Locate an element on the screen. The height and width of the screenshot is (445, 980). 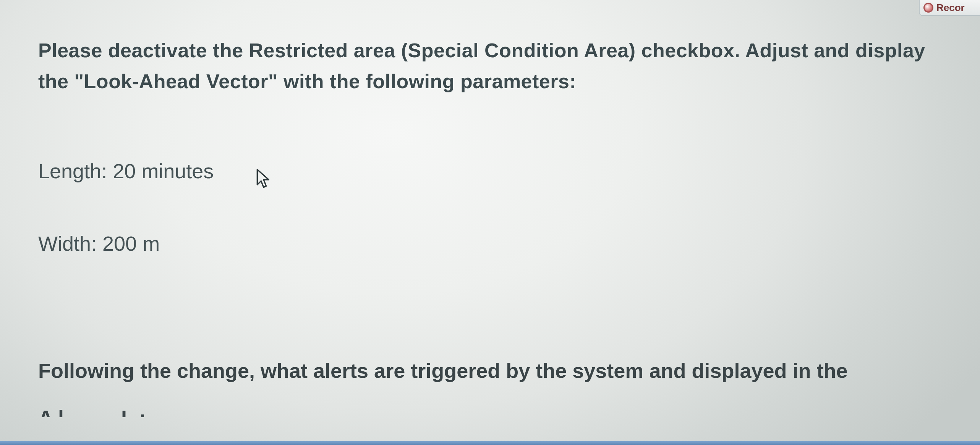
record-label: Recor is located at coordinates (951, 8).